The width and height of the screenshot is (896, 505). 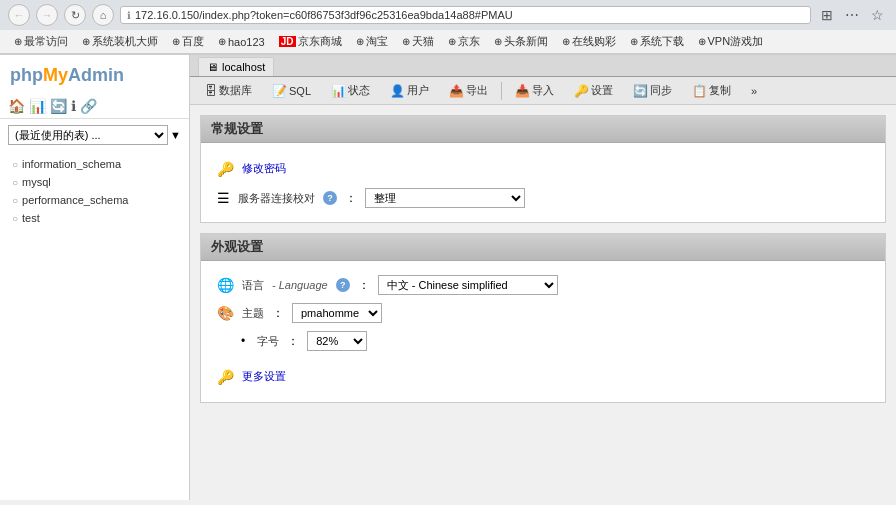 I want to click on menu-button: ⋯, so click(x=852, y=15).